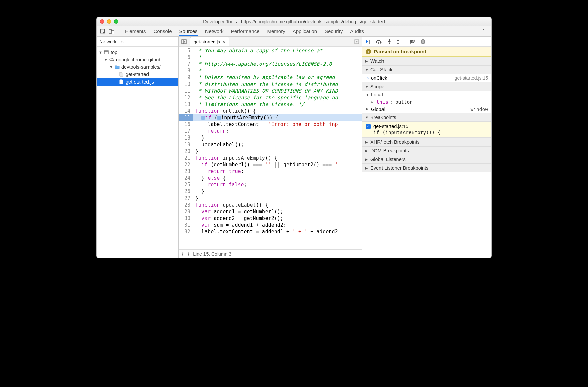 Image resolution: width=588 pixels, height=387 pixels. I want to click on scope-local: ▼Local, so click(427, 95).